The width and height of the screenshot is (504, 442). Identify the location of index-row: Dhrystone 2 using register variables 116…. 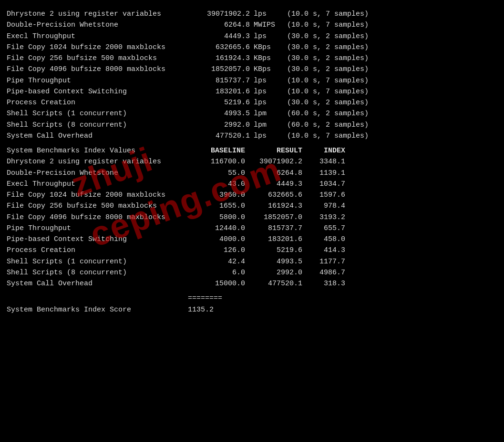
(252, 162).